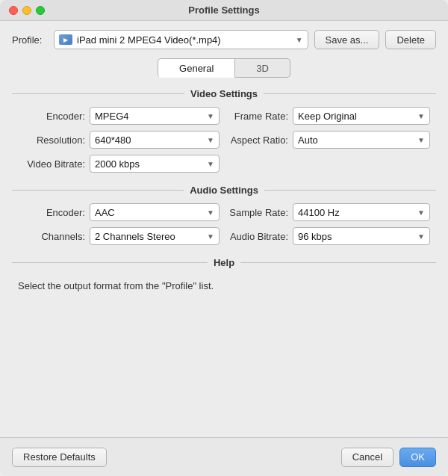  Describe the element at coordinates (119, 164) in the screenshot. I see `videobitrate-row: Video Bitrate: 2000 kbps ▼` at that location.